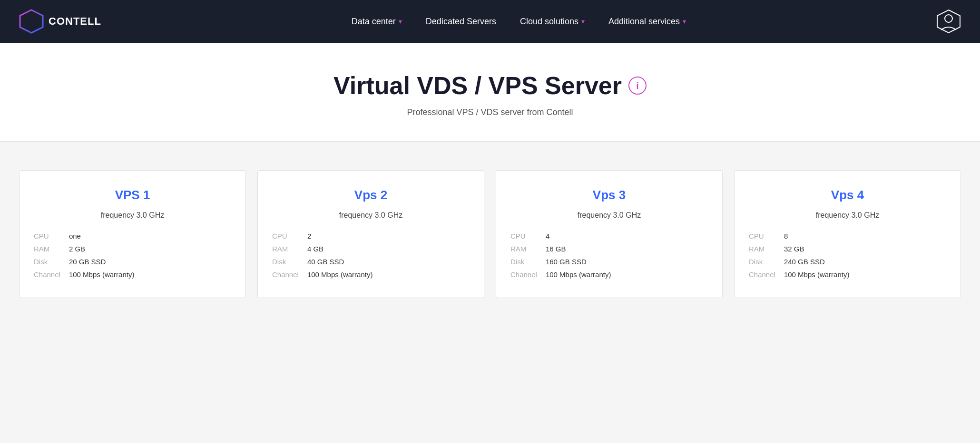  What do you see at coordinates (371, 215) in the screenshot?
I see `card-frequency-2: frequency 3.0 GHz` at bounding box center [371, 215].